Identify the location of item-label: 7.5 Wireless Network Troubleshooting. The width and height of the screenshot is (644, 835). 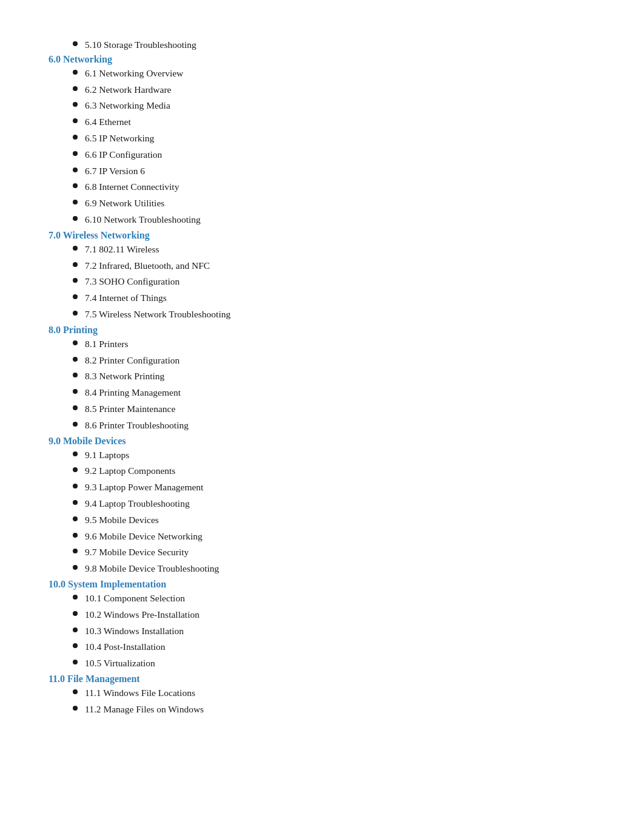
(158, 314).